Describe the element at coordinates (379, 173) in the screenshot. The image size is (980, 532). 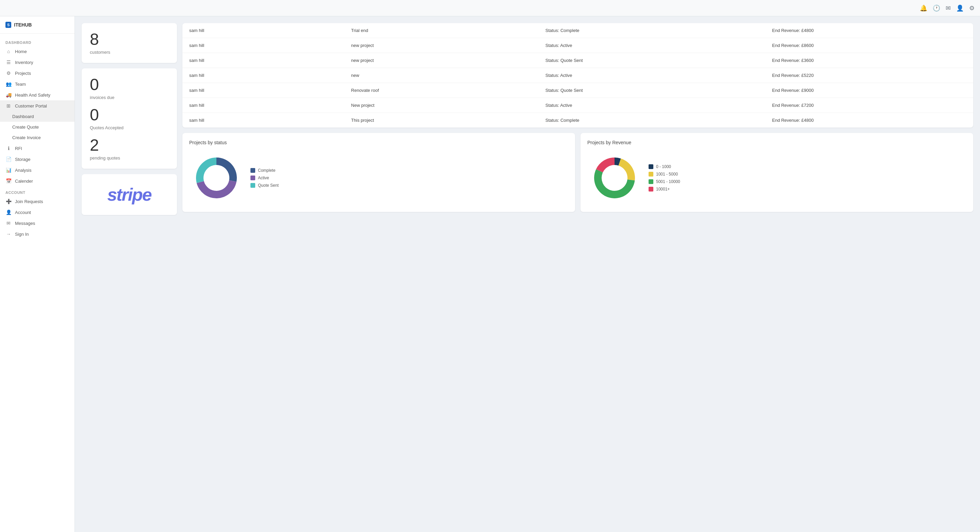
I see `status-chart-card: Projects by status CompleteActiveQuote S…` at that location.